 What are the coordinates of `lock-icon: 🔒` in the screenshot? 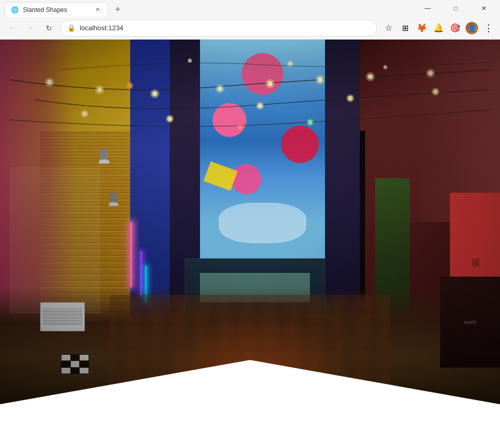 It's located at (71, 28).